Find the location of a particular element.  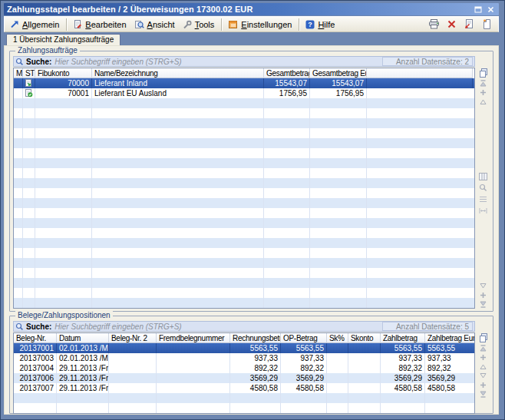

column-header: Zahlbetrag Euro is located at coordinates (450, 338).